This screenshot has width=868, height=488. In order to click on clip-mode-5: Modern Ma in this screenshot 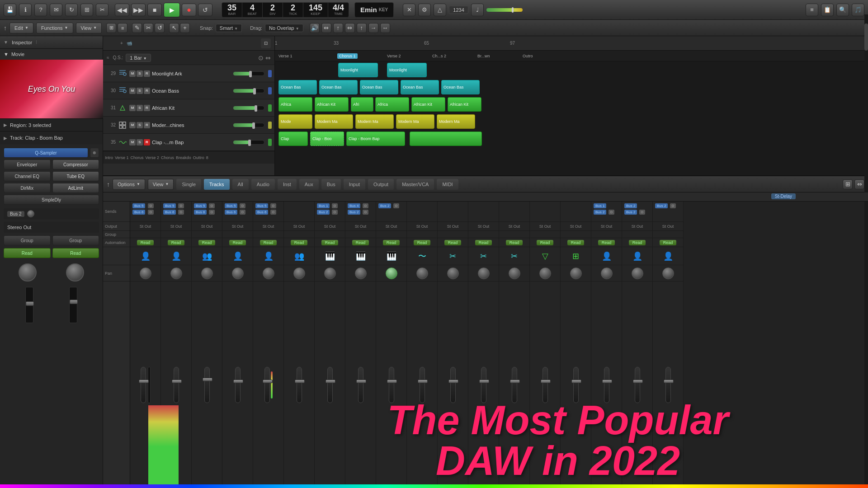, I will do `click(456, 122)`.